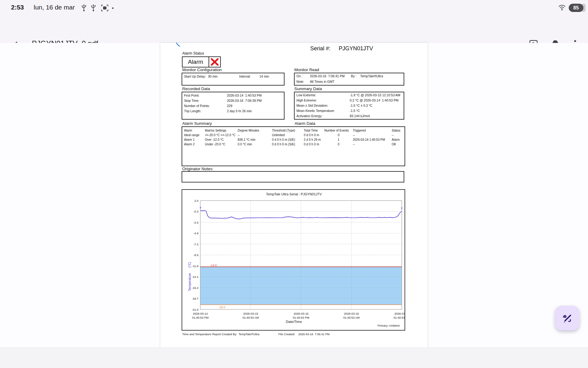 The width and height of the screenshot is (588, 368). Describe the element at coordinates (196, 244) in the screenshot. I see `svg-text: -7.2` at that location.